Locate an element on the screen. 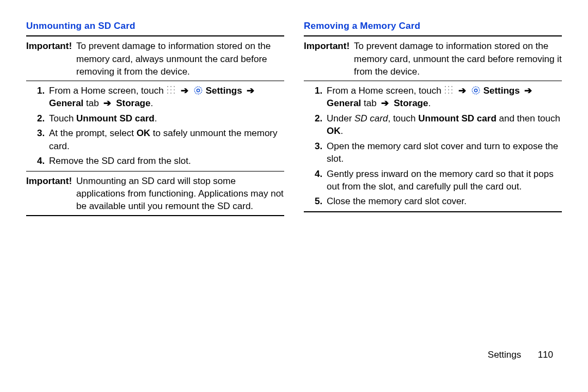 The height and width of the screenshot is (392, 588). sd-card-italic: SD card is located at coordinates (371, 119).